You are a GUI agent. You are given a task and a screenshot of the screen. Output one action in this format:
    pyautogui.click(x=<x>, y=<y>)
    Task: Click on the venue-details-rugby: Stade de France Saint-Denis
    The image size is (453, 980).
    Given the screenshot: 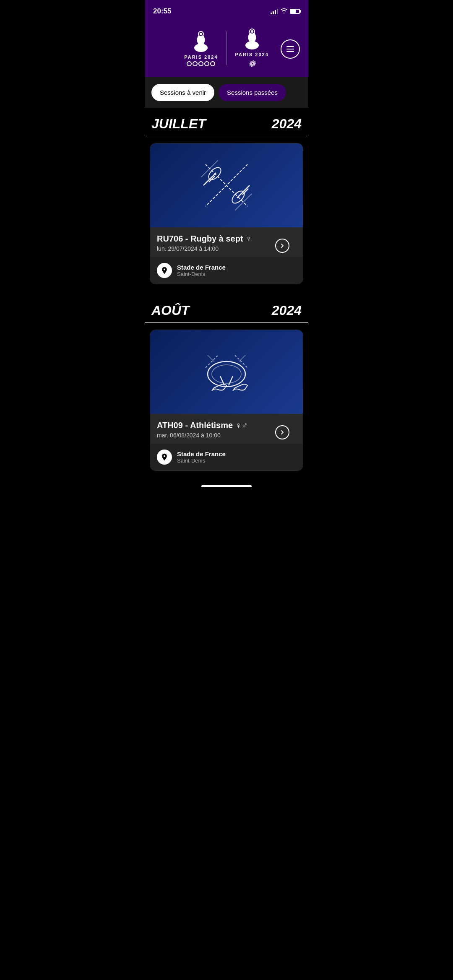 What is the action you would take?
    pyautogui.click(x=201, y=270)
    